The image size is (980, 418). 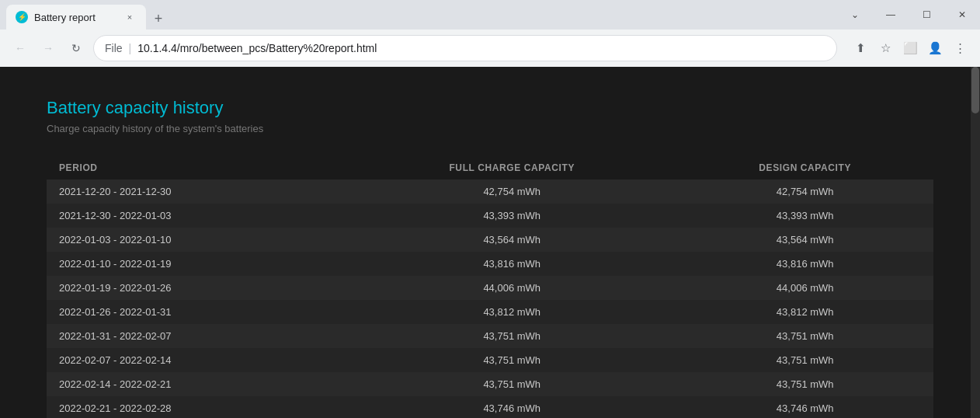 What do you see at coordinates (76, 17) in the screenshot?
I see `active-tab: ⚡ Battery report ×` at bounding box center [76, 17].